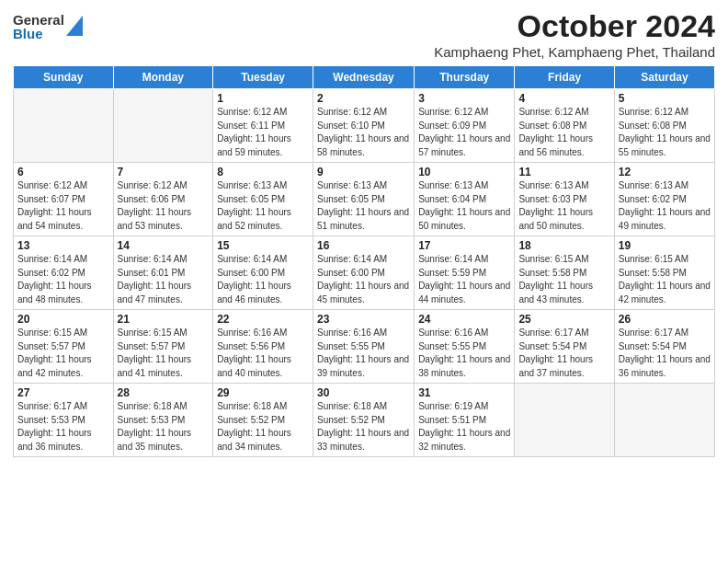 The width and height of the screenshot is (728, 563). What do you see at coordinates (464, 280) in the screenshot?
I see `day-info: Sunrise: 6:14 AMSunset: 5:59 PMDaylight:…` at bounding box center [464, 280].